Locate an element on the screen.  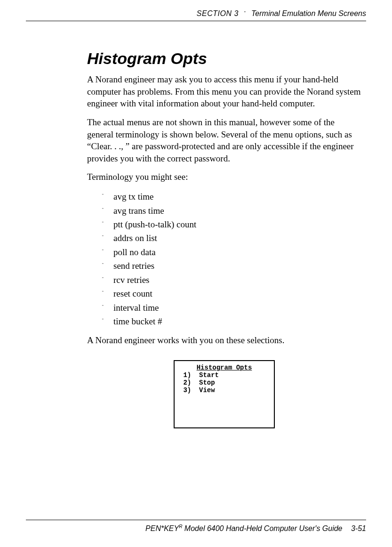
footer-page-number: 3-51 is located at coordinates (359, 528).